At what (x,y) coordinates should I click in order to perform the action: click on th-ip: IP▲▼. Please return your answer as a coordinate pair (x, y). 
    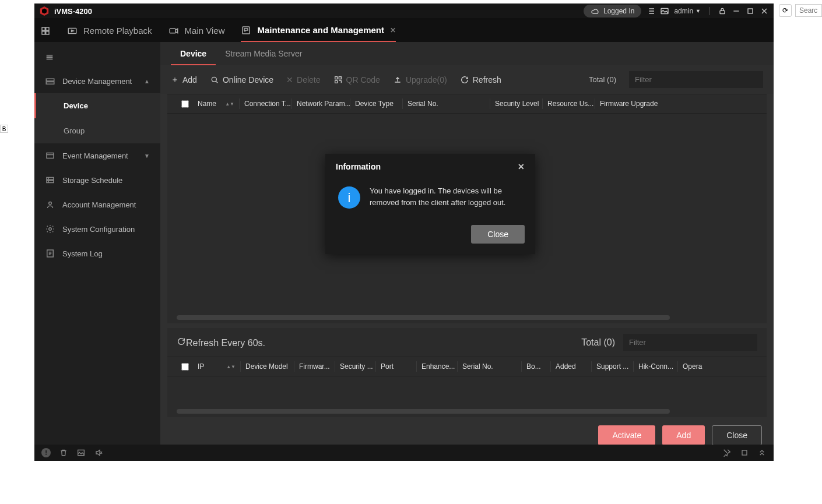
    Looking at the image, I should click on (217, 366).